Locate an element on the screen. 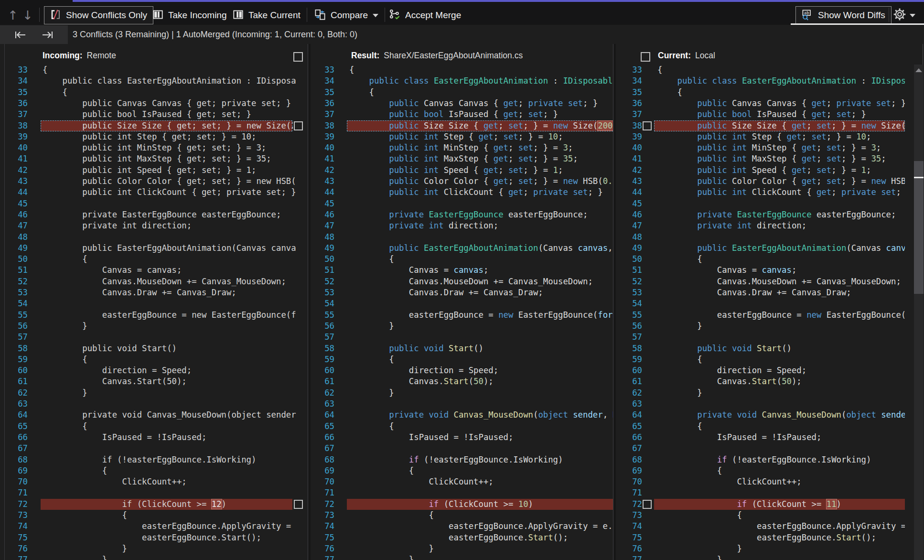 The height and width of the screenshot is (560, 924). code-text: Canvas.Start(50); is located at coordinates (730, 381).